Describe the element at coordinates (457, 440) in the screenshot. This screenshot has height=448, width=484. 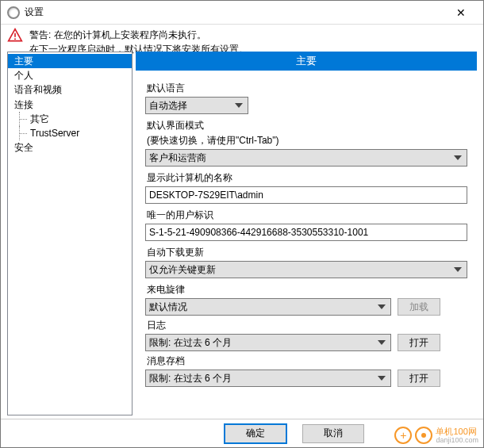
I see `watermark-url: danji100.com` at that location.